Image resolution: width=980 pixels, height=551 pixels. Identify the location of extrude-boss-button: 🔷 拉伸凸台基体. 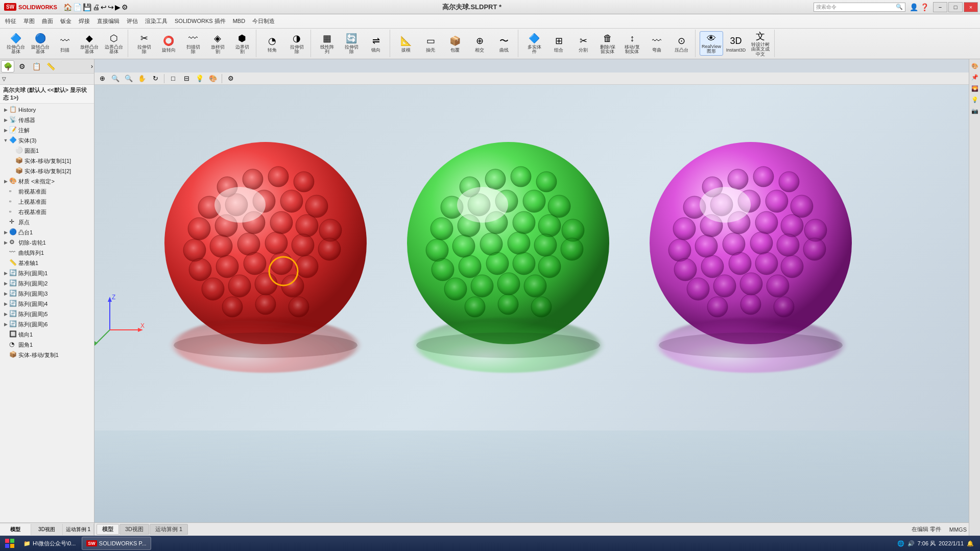
(16, 43).